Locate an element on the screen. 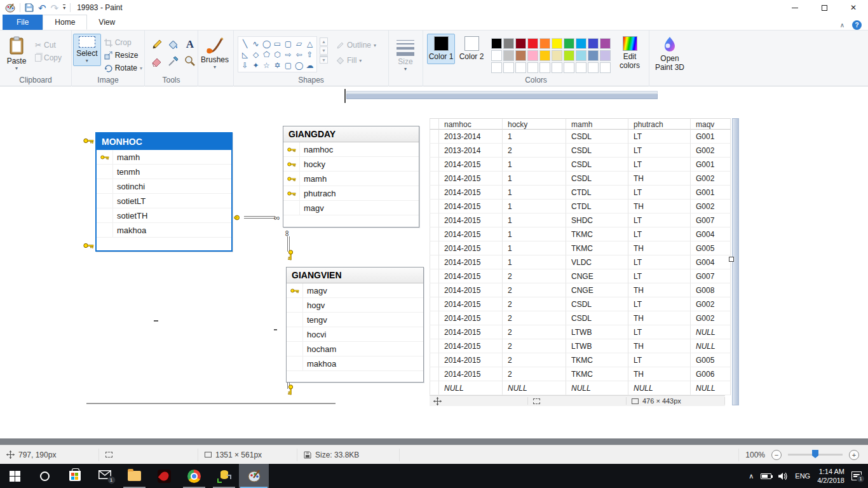 Image resolution: width=868 pixels, height=488 pixels. rotate-button: Rotate ▾ is located at coordinates (123, 68).